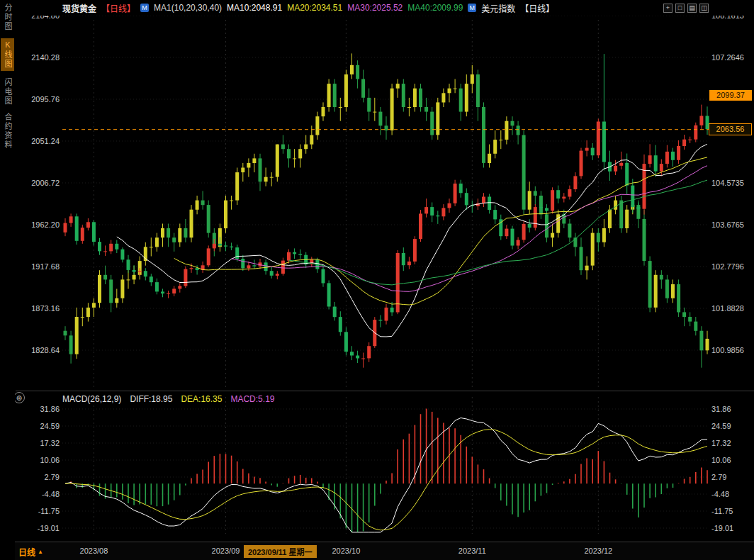 The height and width of the screenshot is (560, 754). What do you see at coordinates (7, 280) in the screenshot?
I see `left-sidebar: 分时图 K线图 闪电图 合约资料` at bounding box center [7, 280].